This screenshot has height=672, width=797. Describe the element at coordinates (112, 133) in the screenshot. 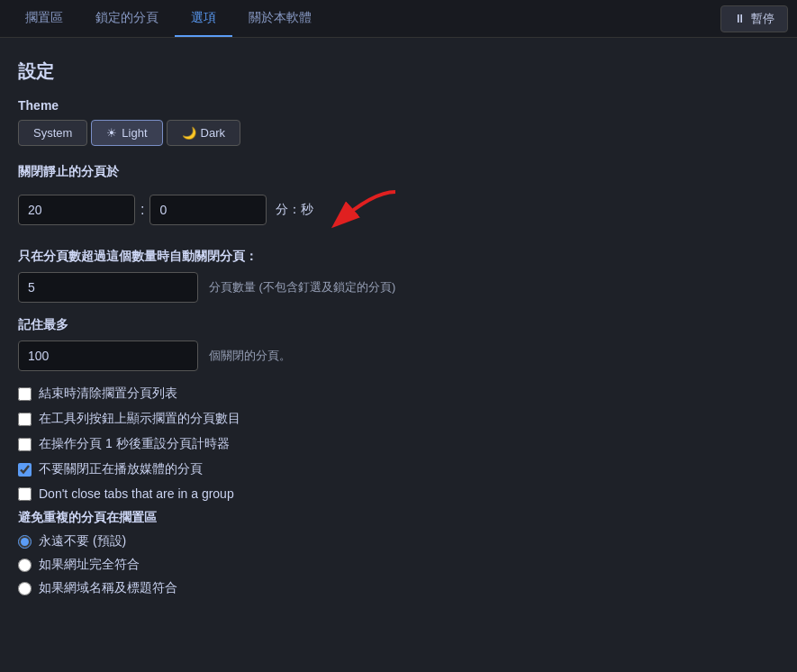

I see `sun-icon: ☀` at that location.